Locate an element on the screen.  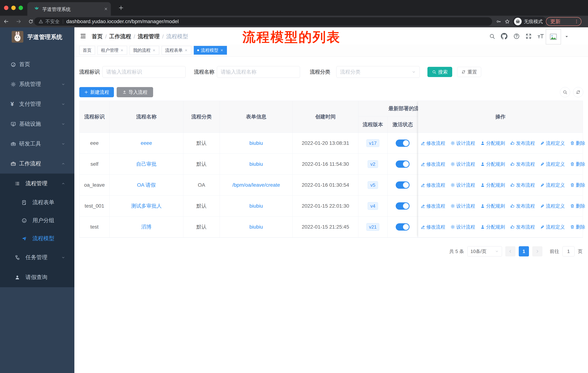
process-name-input is located at coordinates (258, 72).